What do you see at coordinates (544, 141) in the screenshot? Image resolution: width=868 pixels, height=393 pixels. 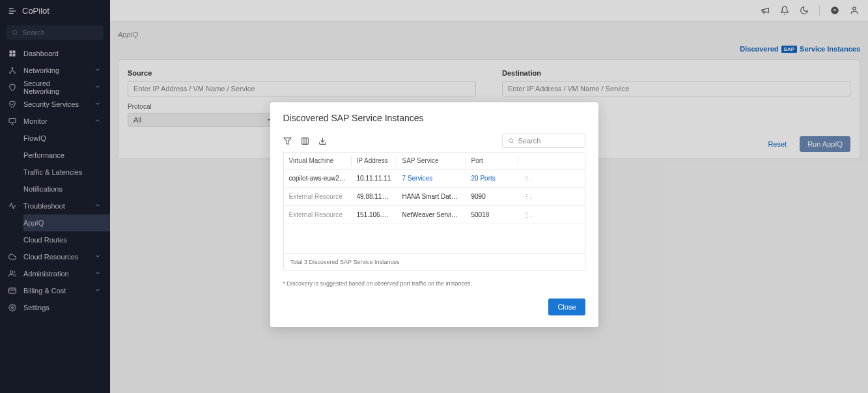 I see `modal-search: Search` at bounding box center [544, 141].